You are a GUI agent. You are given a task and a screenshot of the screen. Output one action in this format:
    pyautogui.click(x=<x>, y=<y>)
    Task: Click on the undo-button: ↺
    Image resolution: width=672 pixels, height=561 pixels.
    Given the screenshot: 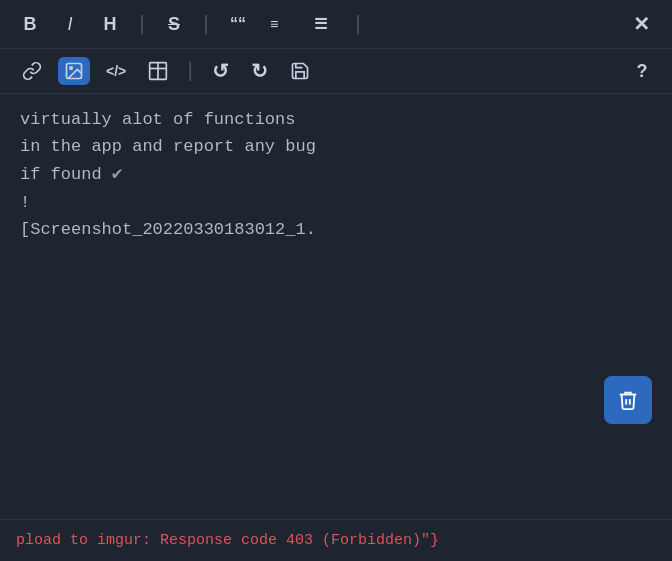 What is the action you would take?
    pyautogui.click(x=220, y=71)
    